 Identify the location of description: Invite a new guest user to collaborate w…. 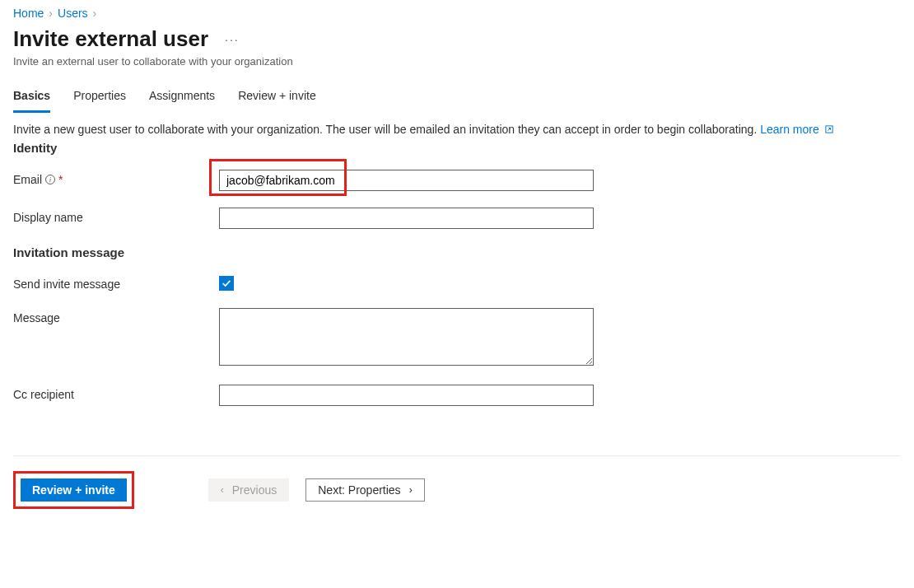
(457, 129).